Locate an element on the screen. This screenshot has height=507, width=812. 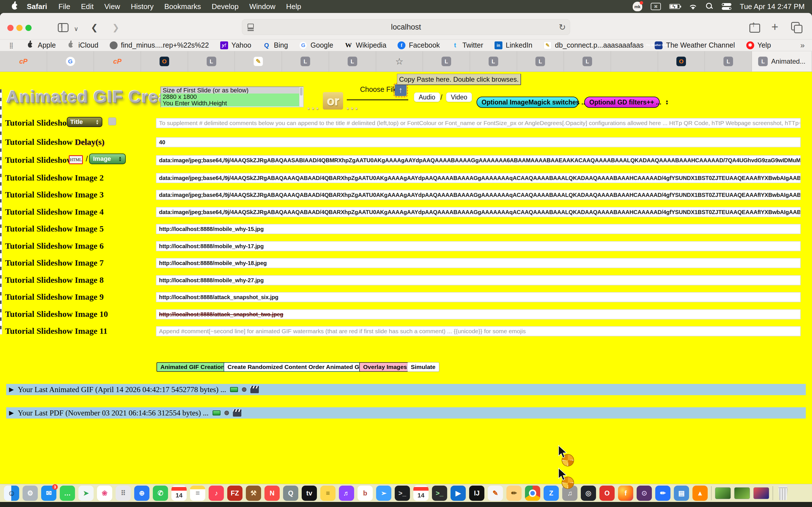
size-option-current: 2880 x 1800 is located at coordinates (232, 97).